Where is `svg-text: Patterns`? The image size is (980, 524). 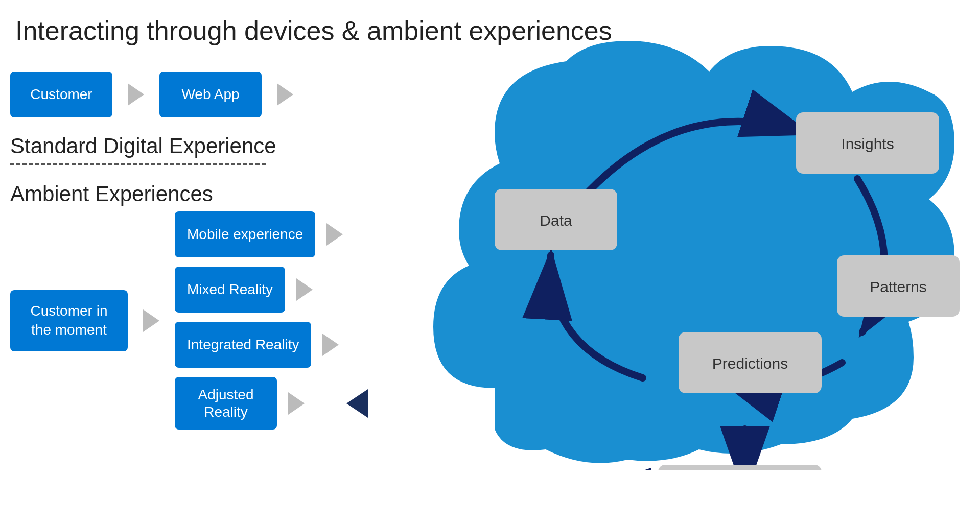
svg-text: Patterns is located at coordinates (898, 287).